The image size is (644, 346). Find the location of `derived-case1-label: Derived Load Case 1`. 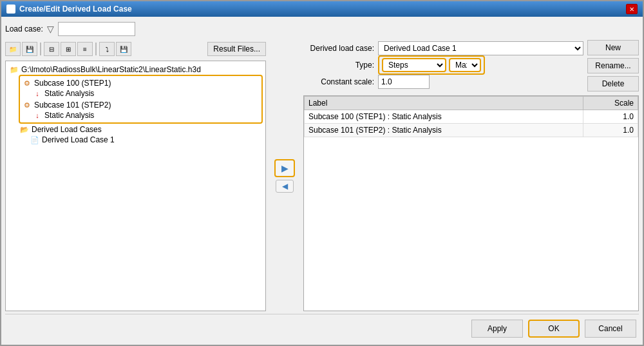

derived-case1-label: Derived Load Case 1 is located at coordinates (79, 140).